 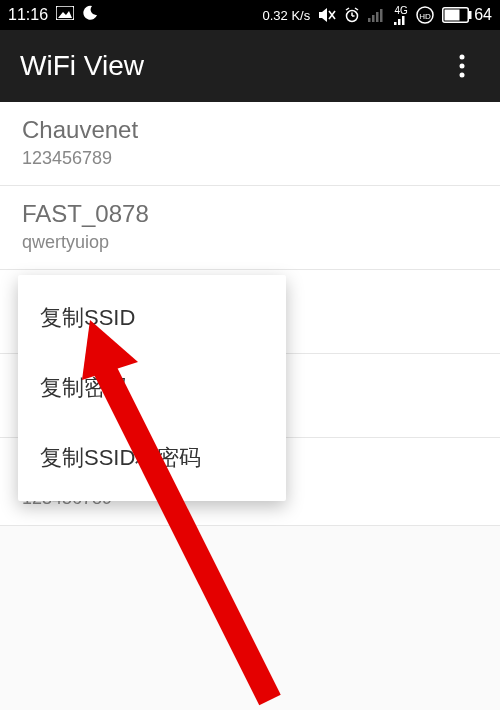 What do you see at coordinates (250, 66) in the screenshot?
I see `app-bar: WiFi View` at bounding box center [250, 66].